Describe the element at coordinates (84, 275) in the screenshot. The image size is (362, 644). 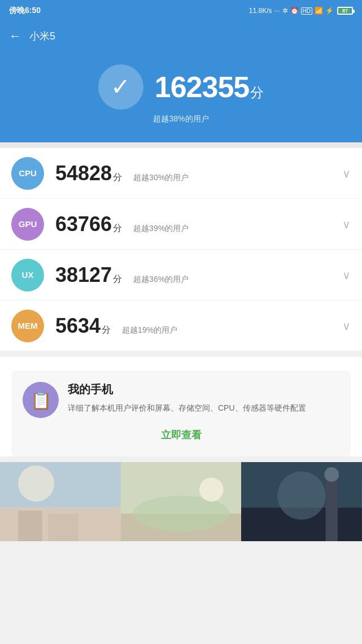
I see `ux-score: 38127` at that location.